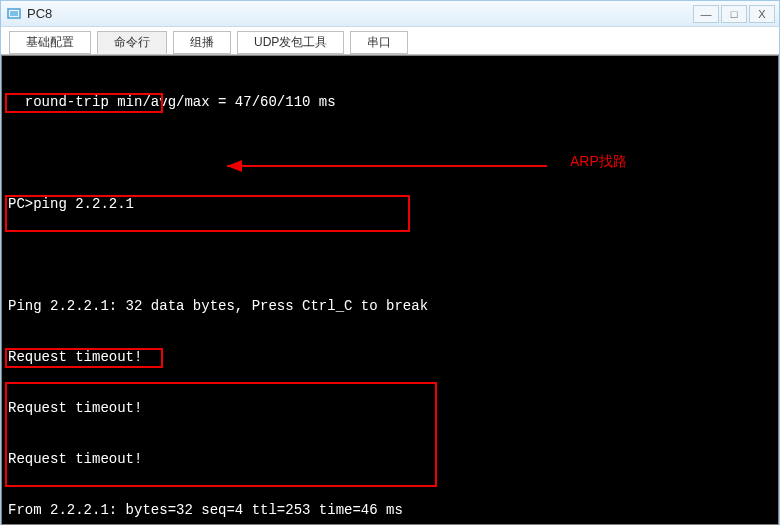 Image resolution: width=780 pixels, height=525 pixels. What do you see at coordinates (390, 102) in the screenshot?
I see `terminal-line: round-trip min/avg/max = 47/60/110 ms` at bounding box center [390, 102].